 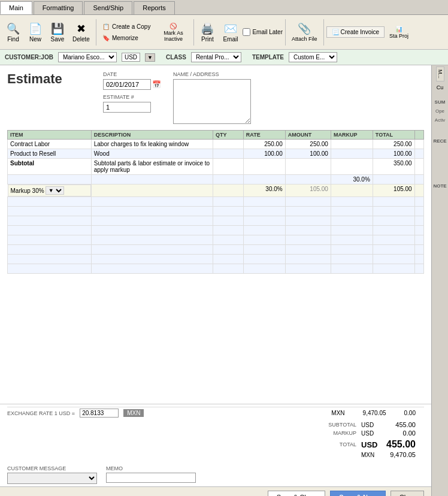 I want to click on col-header-desc: DESCRIPTION, so click(x=152, y=135).